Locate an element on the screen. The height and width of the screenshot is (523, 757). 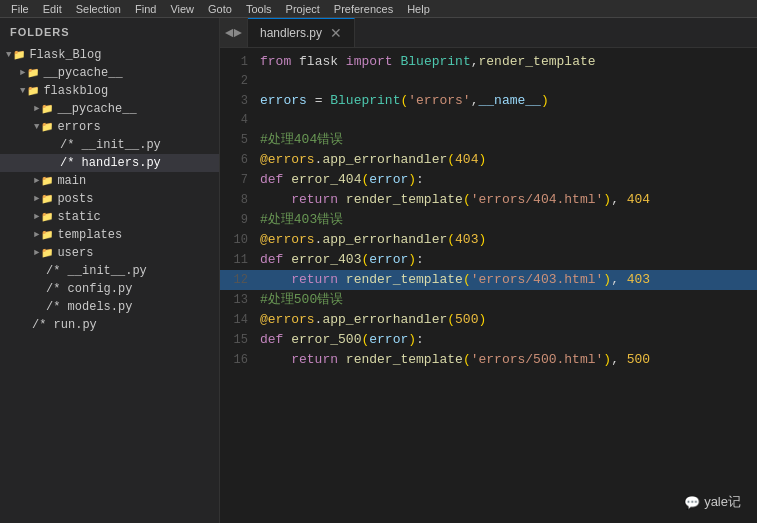
menu-item-goto: Goto is located at coordinates (220, 9).